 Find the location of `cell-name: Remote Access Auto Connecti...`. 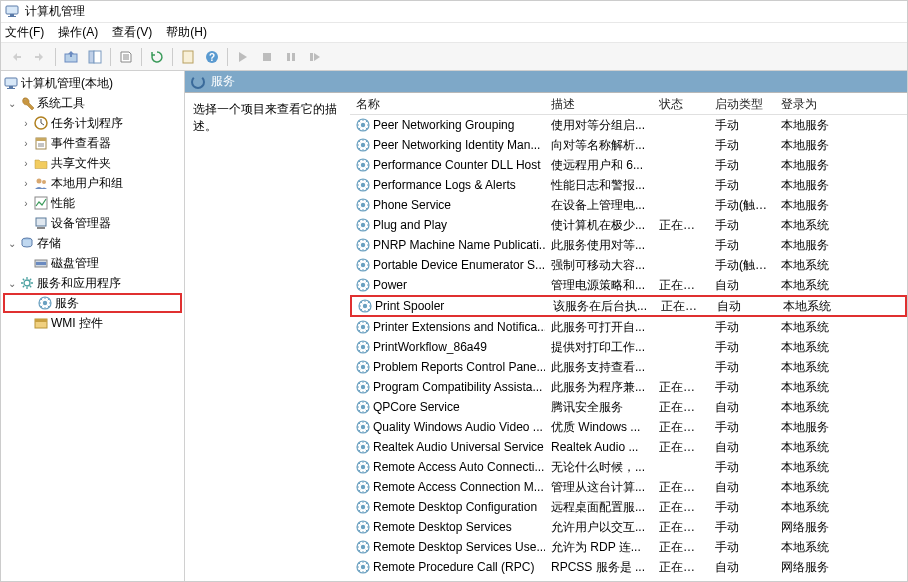

cell-name: Remote Access Auto Connecti... is located at coordinates (448, 467).